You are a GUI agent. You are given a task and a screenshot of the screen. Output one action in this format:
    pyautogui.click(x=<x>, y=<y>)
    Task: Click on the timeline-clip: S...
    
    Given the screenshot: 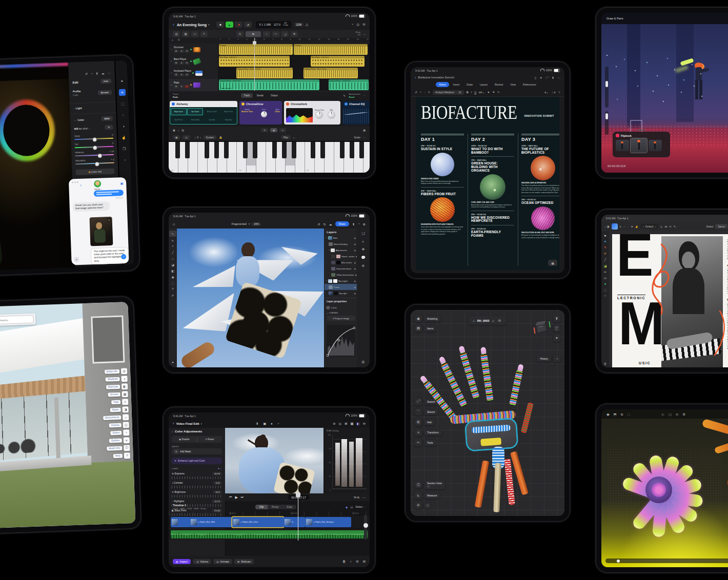 What is the action you would take?
    pyautogui.click(x=294, y=522)
    